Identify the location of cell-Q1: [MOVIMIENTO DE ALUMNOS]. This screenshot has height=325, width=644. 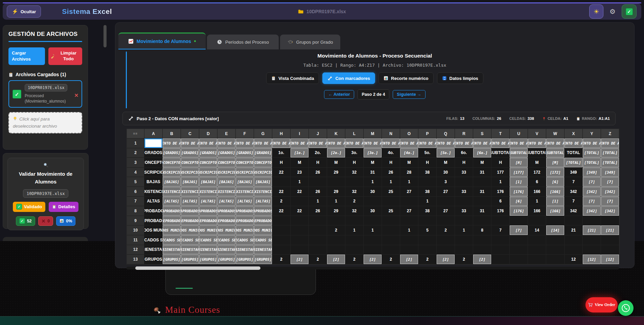
(446, 144).